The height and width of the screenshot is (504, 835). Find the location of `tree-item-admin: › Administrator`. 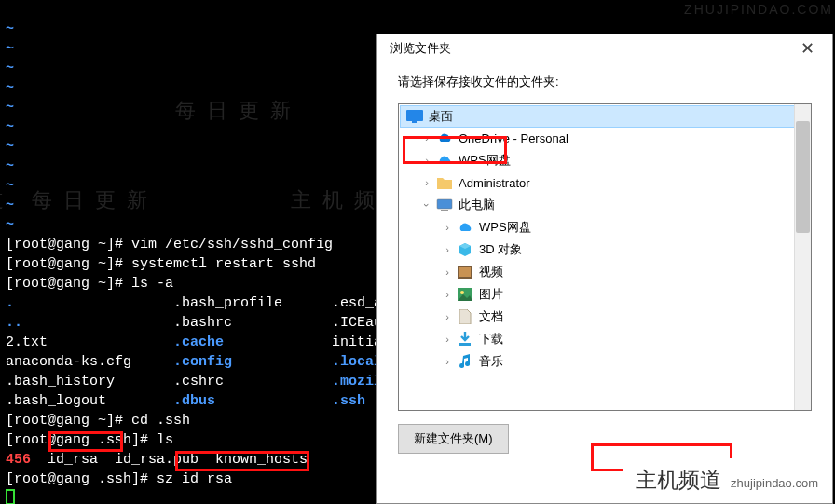

tree-item-admin: › Administrator is located at coordinates (606, 183).